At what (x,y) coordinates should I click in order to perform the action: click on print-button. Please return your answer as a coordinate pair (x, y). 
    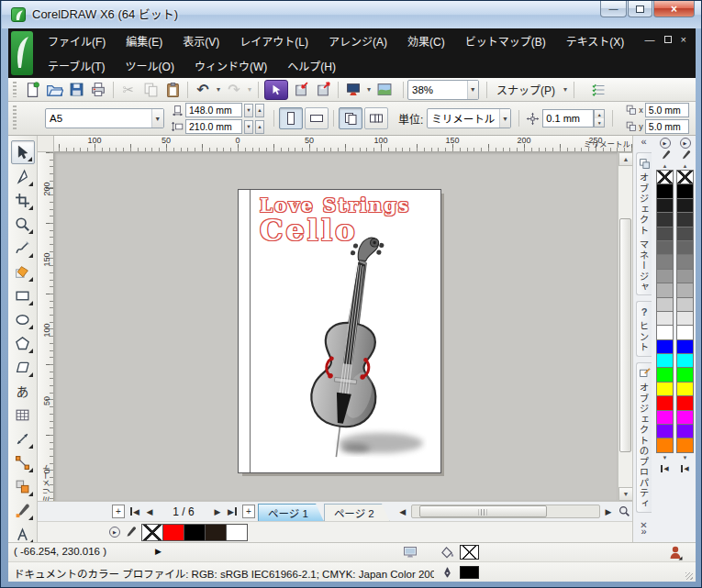
    Looking at the image, I should click on (98, 90).